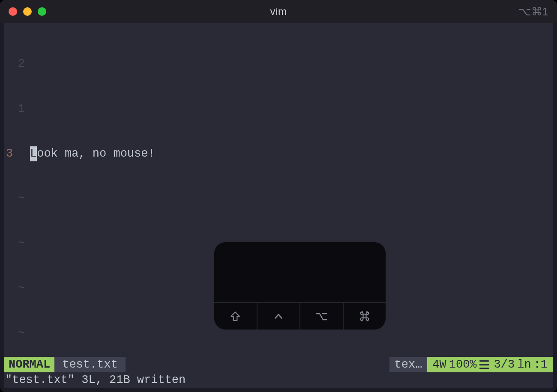 This screenshot has height=392, width=557. What do you see at coordinates (278, 154) in the screenshot?
I see `editor-current-line: 3 Look ma, no mouse!` at bounding box center [278, 154].